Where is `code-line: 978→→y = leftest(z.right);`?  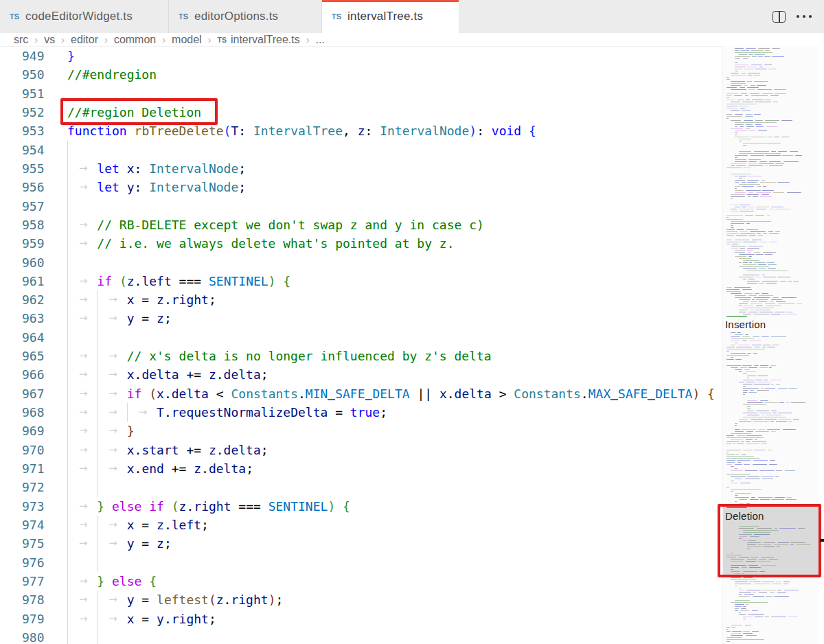
code-line: 978→→y = leftest(z.right); is located at coordinates (361, 600).